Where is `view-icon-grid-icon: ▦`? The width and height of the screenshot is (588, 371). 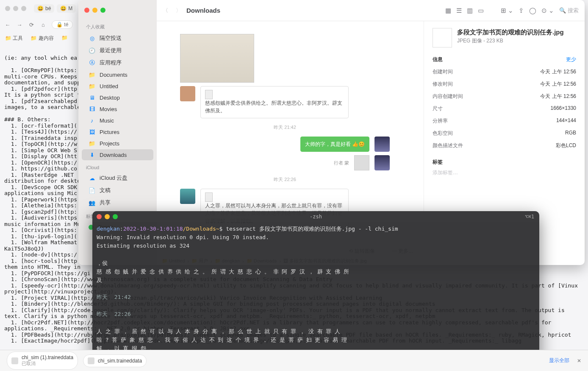
view-icon-grid-icon: ▦ is located at coordinates (448, 11).